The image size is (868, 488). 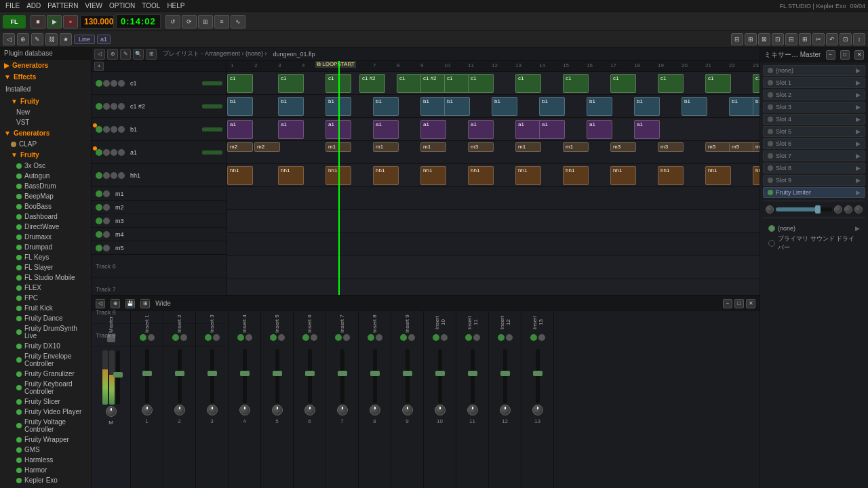 I want to click on plugin-drumpad: Drumpad, so click(x=45, y=247).